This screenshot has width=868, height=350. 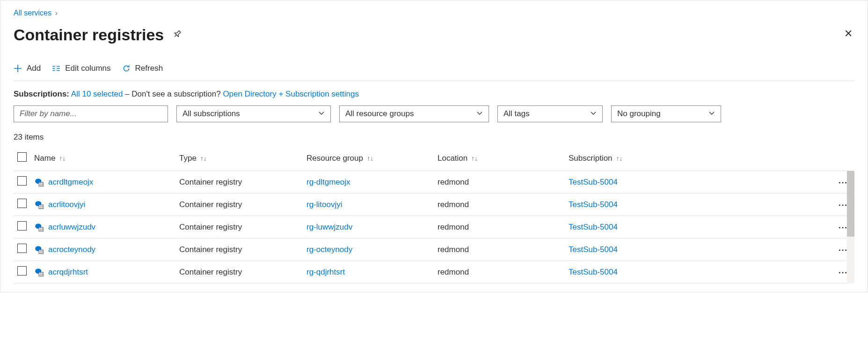 I want to click on items-count: 23 items, so click(x=434, y=137).